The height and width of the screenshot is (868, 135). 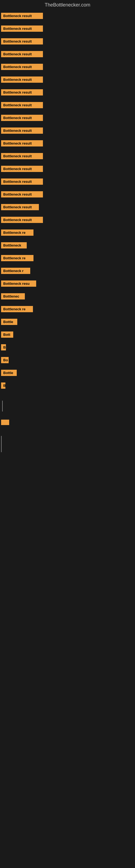 What do you see at coordinates (22, 220) in the screenshot?
I see `bottleneck-bar-16: Bottleneck result` at bounding box center [22, 220].